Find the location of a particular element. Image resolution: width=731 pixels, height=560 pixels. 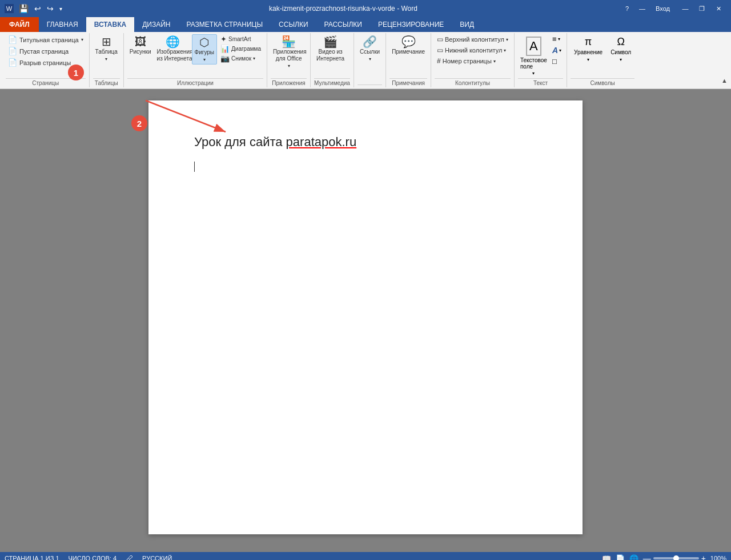

site-link: paratapok.ru is located at coordinates (322, 142).